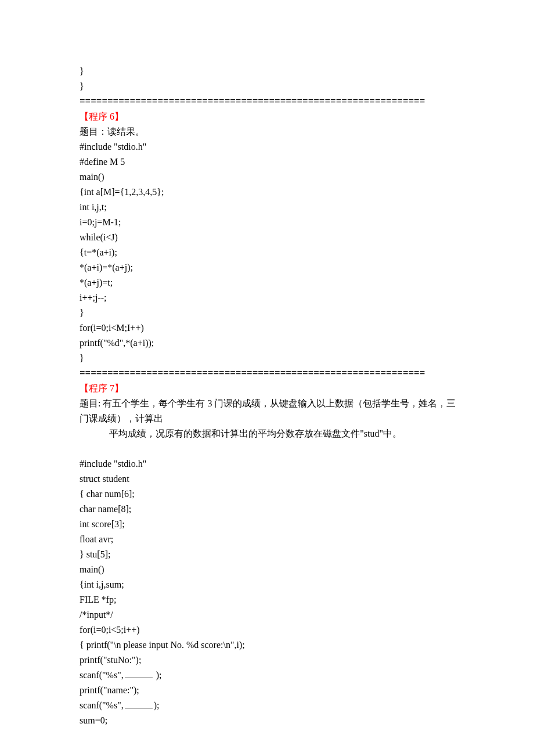  Describe the element at coordinates (269, 479) in the screenshot. I see `code-line: struct student` at that location.